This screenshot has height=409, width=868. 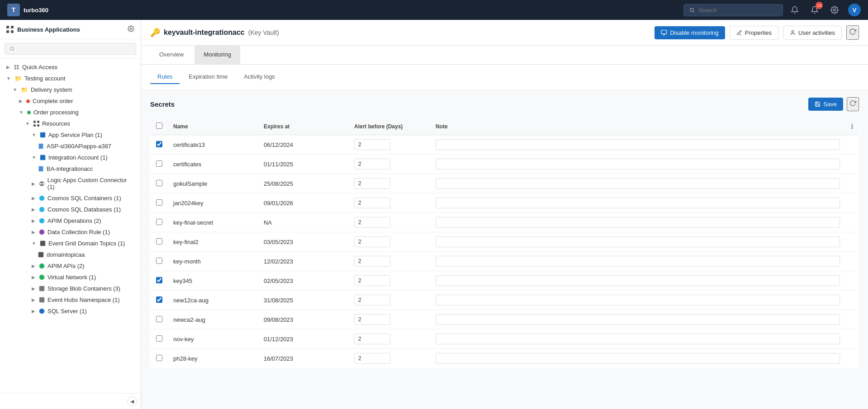 What do you see at coordinates (74, 49) in the screenshot?
I see `sidebar-search-input` at bounding box center [74, 49].